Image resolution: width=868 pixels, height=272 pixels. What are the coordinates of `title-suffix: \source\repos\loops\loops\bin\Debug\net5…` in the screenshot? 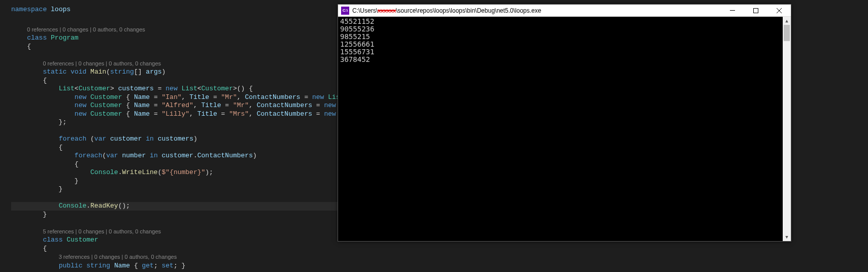 It's located at (469, 11).